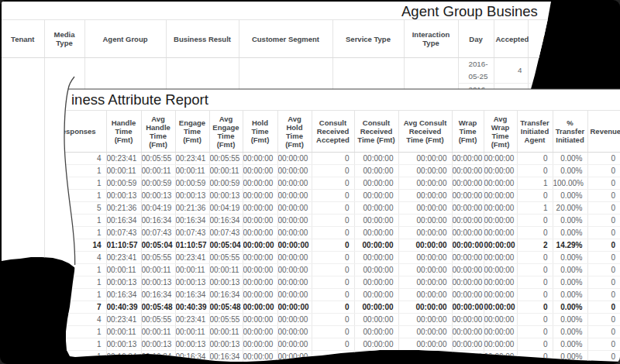 This screenshot has height=364, width=620. What do you see at coordinates (333, 132) in the screenshot?
I see `front-table-header-row: ResponsesHandle Time (Fmt)Avg Handle Tim…` at bounding box center [333, 132].